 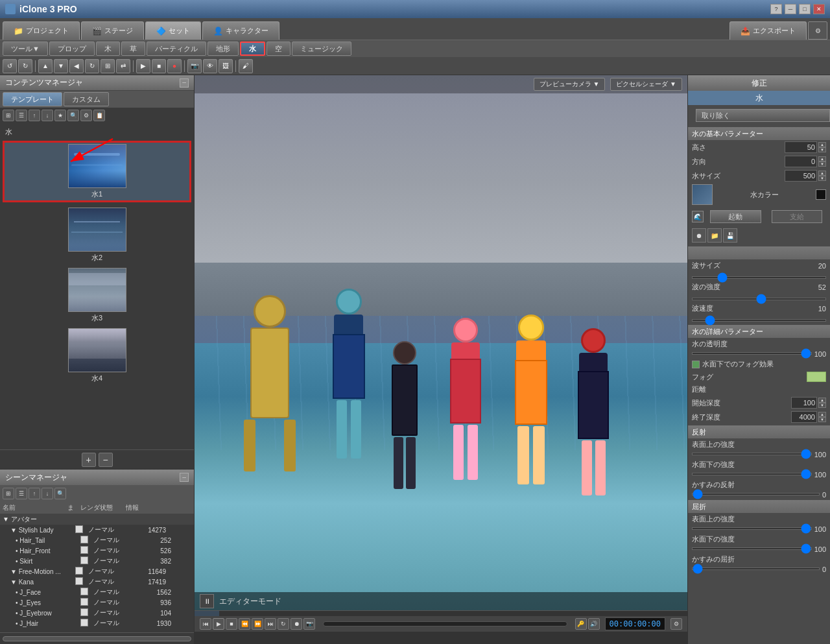 I want to click on water-item-2: 水2, so click(x=97, y=235).